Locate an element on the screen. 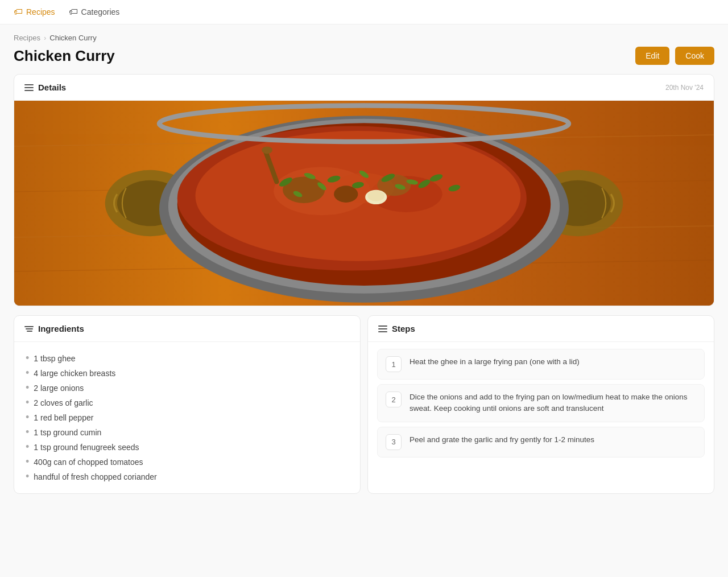 This screenshot has width=728, height=577. table-row: 3 Peel and grate the garlic and fry gent… is located at coordinates (541, 442).